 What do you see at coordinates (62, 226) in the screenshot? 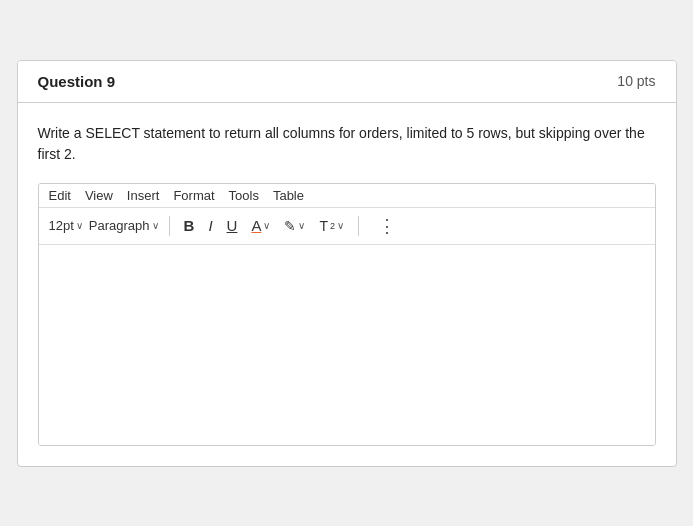
I see `font-size-value: 12pt` at bounding box center [62, 226].